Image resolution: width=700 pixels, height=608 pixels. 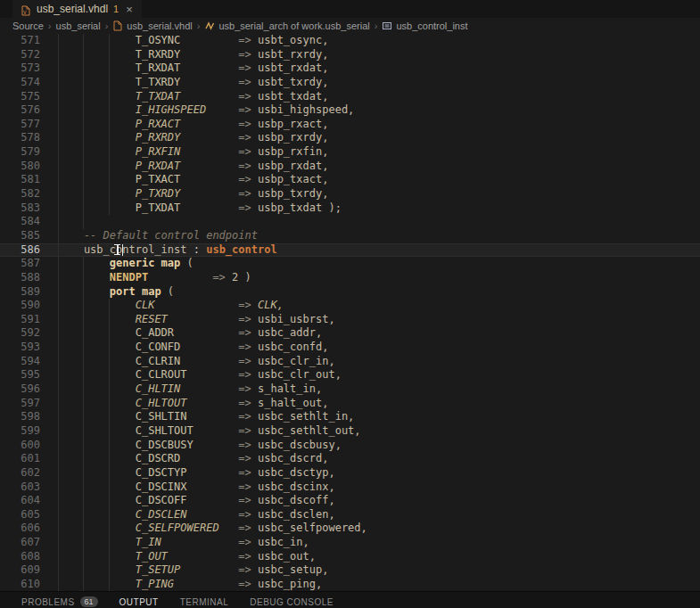 I want to click on line-number: 608, so click(x=20, y=557).